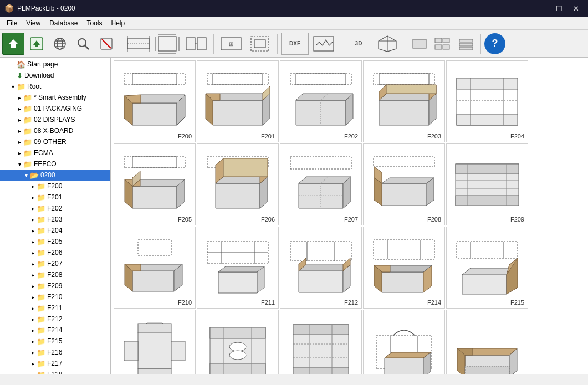  What do you see at coordinates (487, 101) in the screenshot?
I see `grid-cell-f204: F204` at bounding box center [487, 101].